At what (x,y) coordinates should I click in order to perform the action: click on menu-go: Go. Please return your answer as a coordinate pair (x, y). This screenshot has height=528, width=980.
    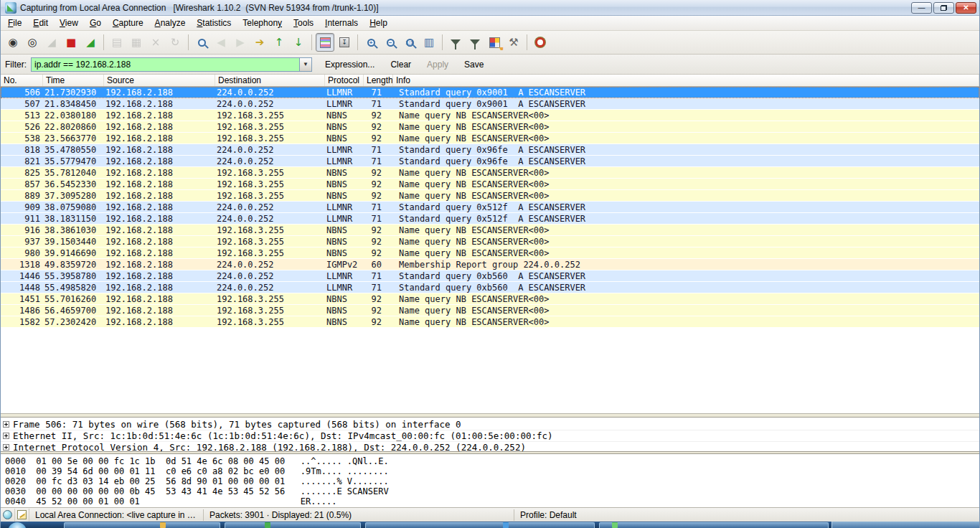
    Looking at the image, I should click on (95, 23).